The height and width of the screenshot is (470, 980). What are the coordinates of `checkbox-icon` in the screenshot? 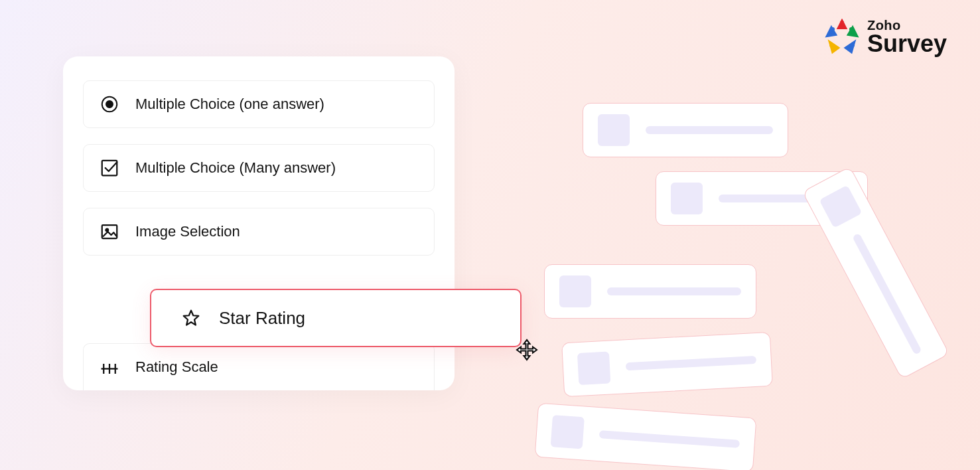 It's located at (109, 168).